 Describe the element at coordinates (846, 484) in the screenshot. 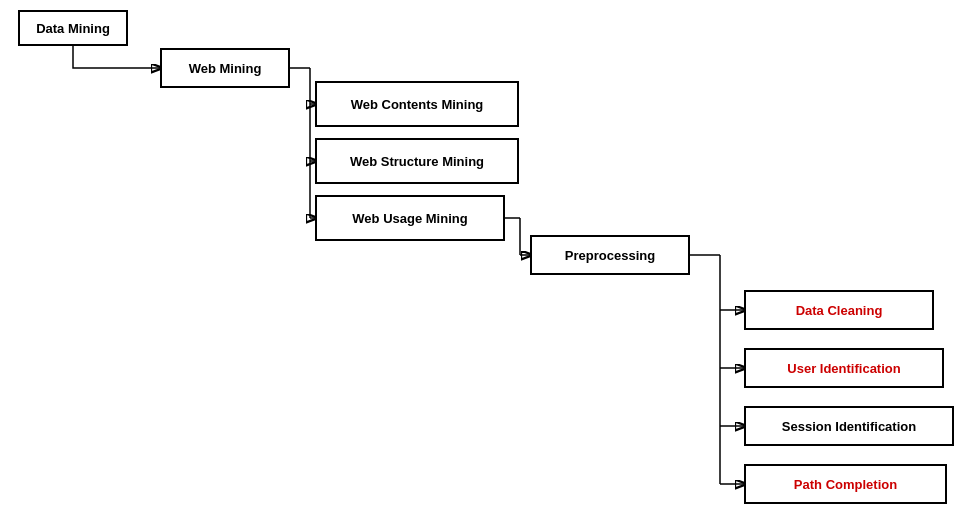

I see `path-completion-box: Path Completion` at that location.